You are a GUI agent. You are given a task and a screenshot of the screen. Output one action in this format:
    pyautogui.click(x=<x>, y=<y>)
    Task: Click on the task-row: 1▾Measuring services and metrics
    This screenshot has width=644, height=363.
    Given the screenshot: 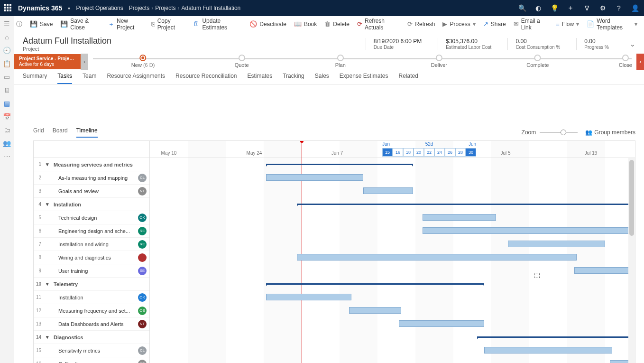 What is the action you would take?
    pyautogui.click(x=92, y=165)
    